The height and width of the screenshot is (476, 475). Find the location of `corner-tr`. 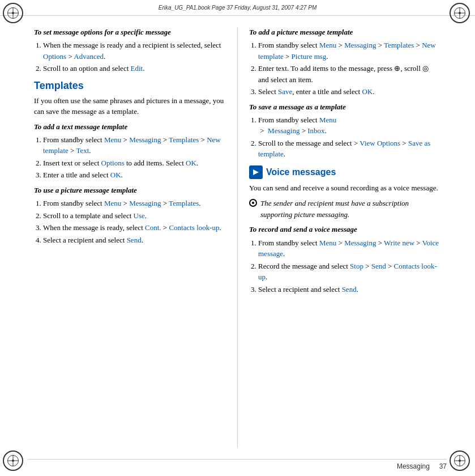

corner-tr is located at coordinates (461, 14).